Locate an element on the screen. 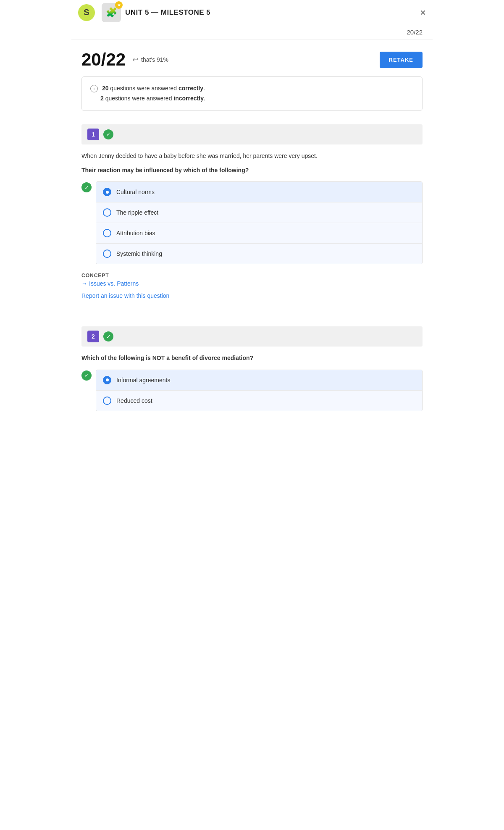  option-row: Cultural norms is located at coordinates (259, 192).